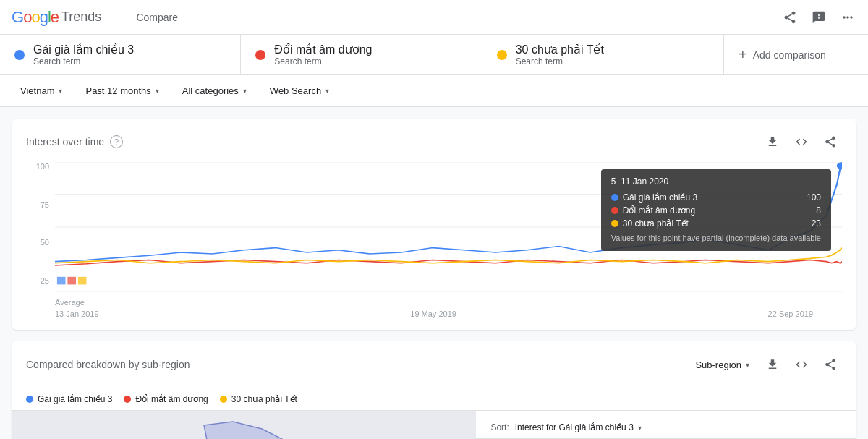 The height and width of the screenshot is (439, 868). Describe the element at coordinates (654, 197) in the screenshot. I see `tooltip-label-1: Gái già lắm chiều 3` at that location.